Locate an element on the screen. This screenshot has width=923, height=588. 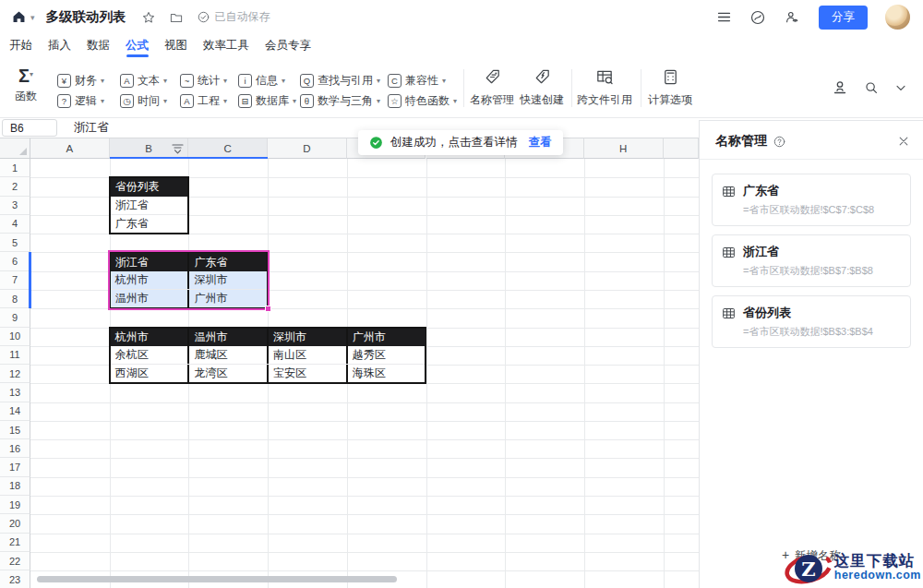
select-all-corner is located at coordinates (15, 149).